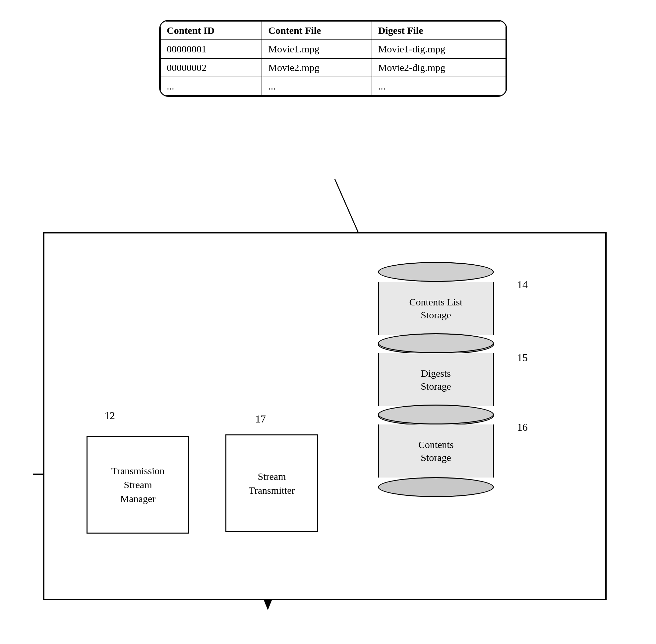 This screenshot has width=656, height=644. Describe the element at coordinates (211, 30) in the screenshot. I see `header-content-id: Content ID` at that location.